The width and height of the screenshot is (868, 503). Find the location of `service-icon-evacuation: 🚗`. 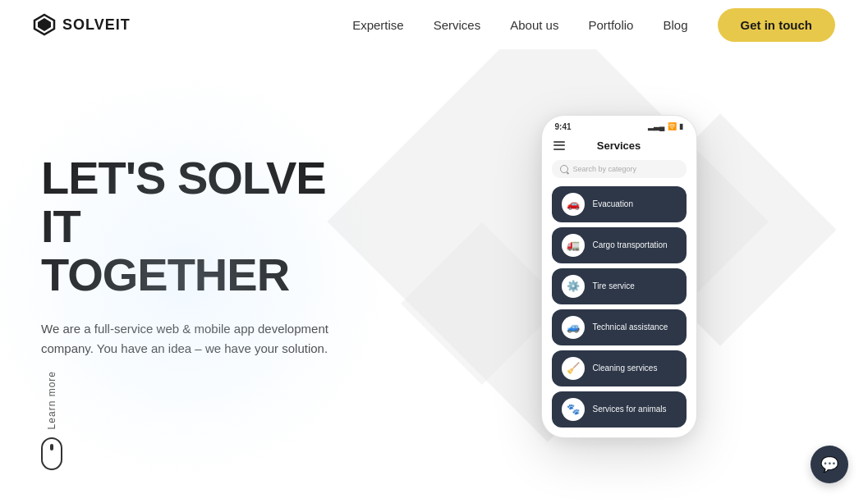

service-icon-evacuation: 🚗 is located at coordinates (573, 204).